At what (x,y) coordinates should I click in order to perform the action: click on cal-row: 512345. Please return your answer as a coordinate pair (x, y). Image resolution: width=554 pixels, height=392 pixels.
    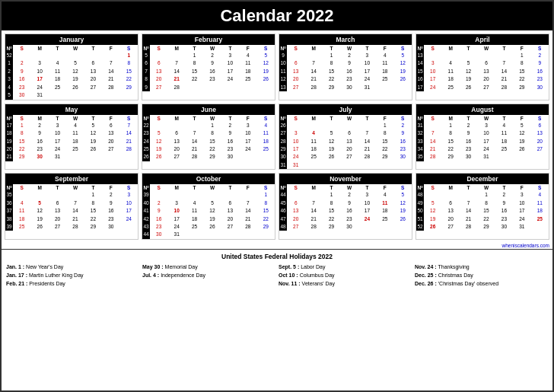
    Looking at the image, I should click on (209, 56).